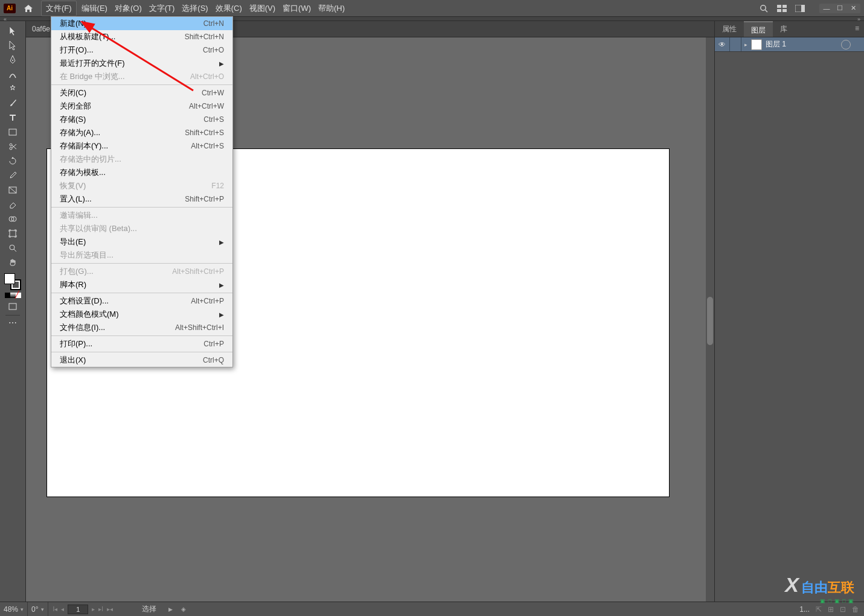 The image size is (864, 616). I want to click on menubar-item-1: 编辑(E), so click(94, 8).